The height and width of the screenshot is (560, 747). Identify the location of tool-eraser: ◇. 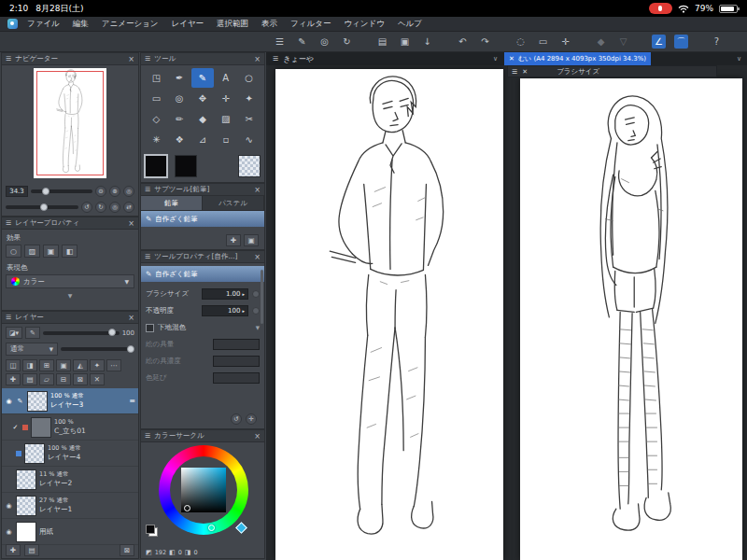
(157, 119).